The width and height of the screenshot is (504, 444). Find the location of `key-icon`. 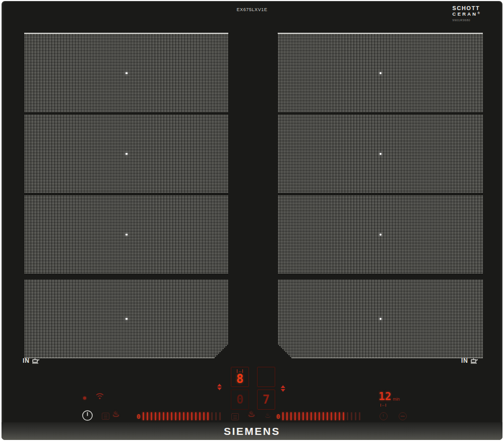

key-icon is located at coordinates (403, 416).